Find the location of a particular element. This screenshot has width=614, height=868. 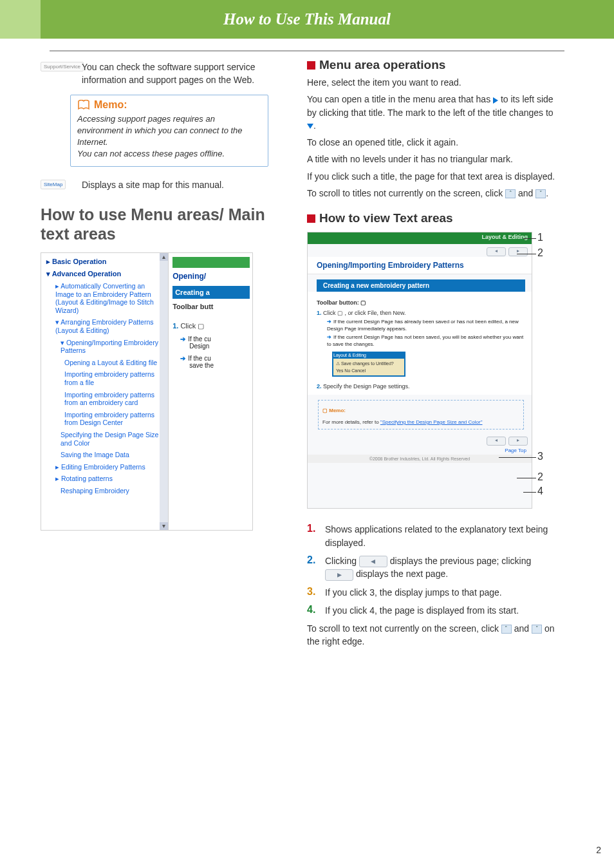

screenshot-note2: If the cu is located at coordinates (200, 358).